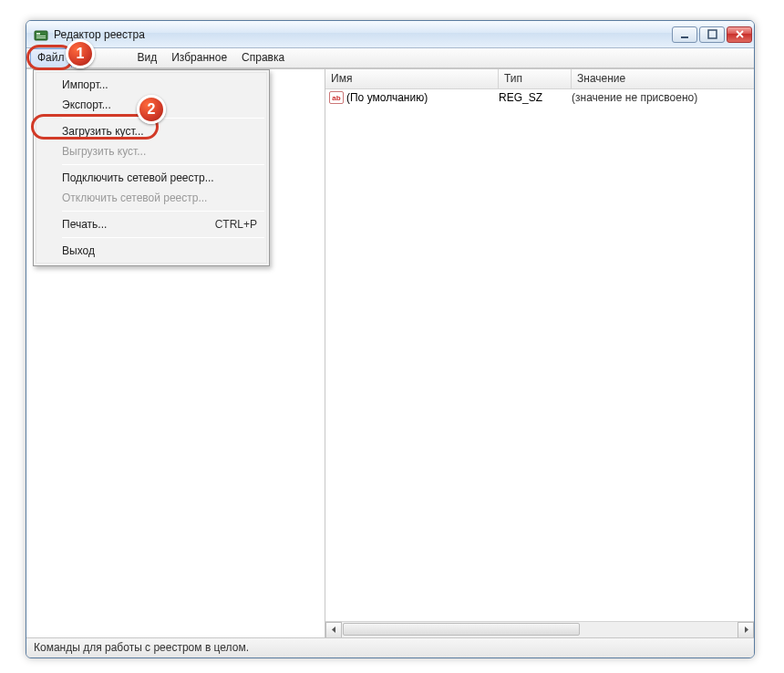 The width and height of the screenshot is (784, 673). What do you see at coordinates (151, 178) in the screenshot?
I see `menu-connect-network: Подключить сетевой реестр...` at bounding box center [151, 178].